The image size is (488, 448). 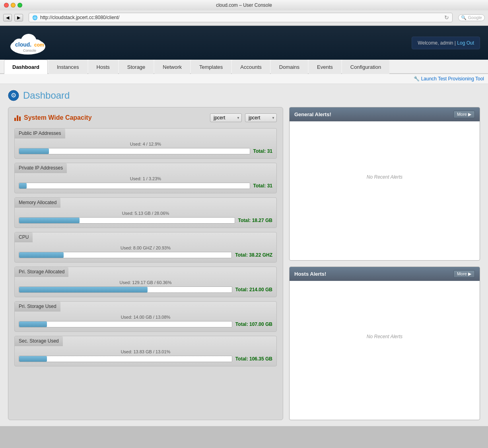 What do you see at coordinates (453, 79) in the screenshot?
I see `launch-tool-label: Launch Test Provisioning Tool` at bounding box center [453, 79].